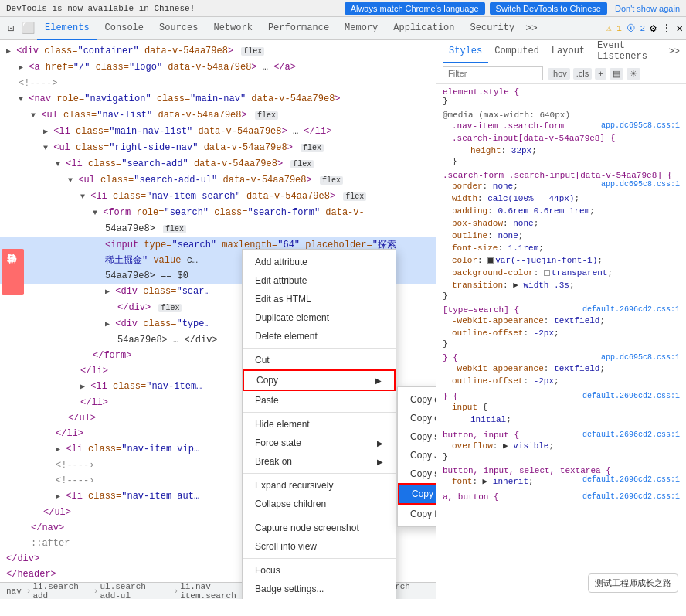 The width and height of the screenshot is (686, 616). I want to click on ctx-break-on: Break on ▶, so click(319, 461).